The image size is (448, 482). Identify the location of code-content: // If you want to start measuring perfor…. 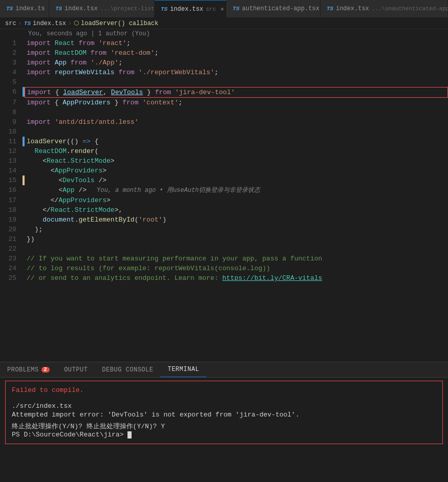
(237, 259).